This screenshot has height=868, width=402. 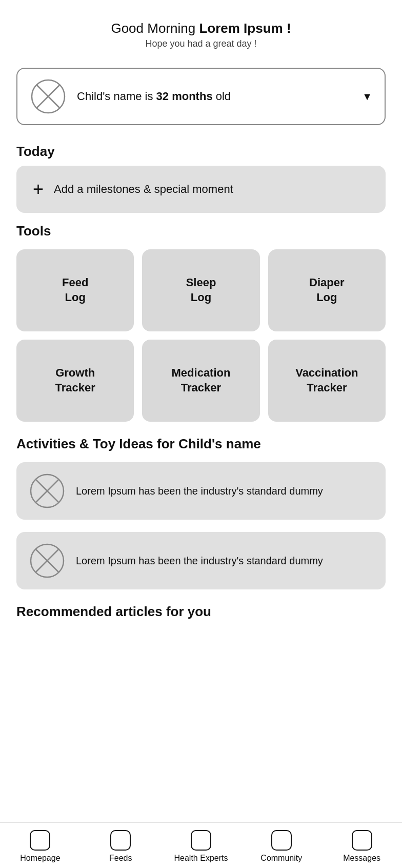 I want to click on community-icon, so click(x=282, y=840).